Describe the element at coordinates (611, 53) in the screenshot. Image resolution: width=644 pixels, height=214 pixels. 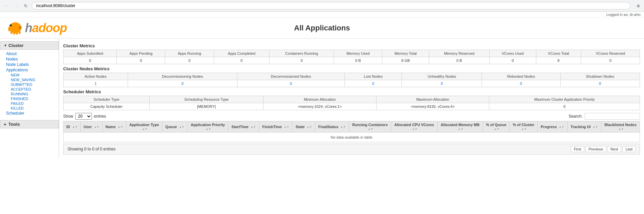
I see `cm-col-10: VCores Reserved` at that location.